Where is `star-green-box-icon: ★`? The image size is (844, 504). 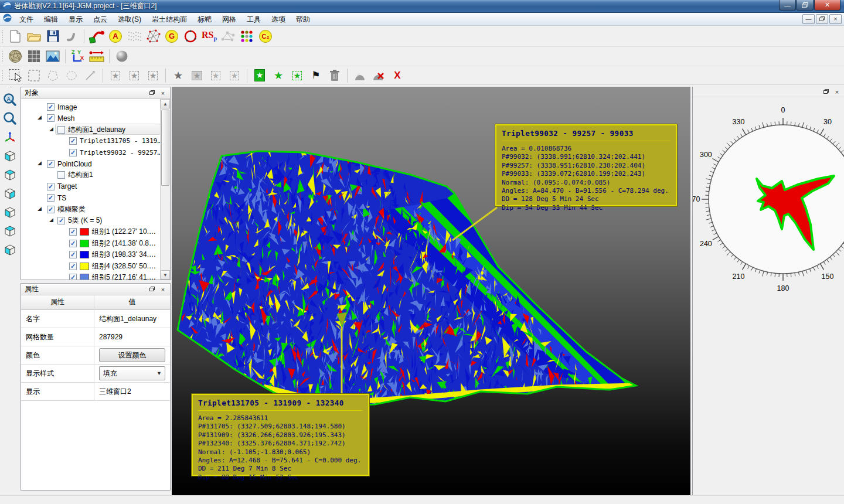
star-green-box-icon: ★ is located at coordinates (260, 76).